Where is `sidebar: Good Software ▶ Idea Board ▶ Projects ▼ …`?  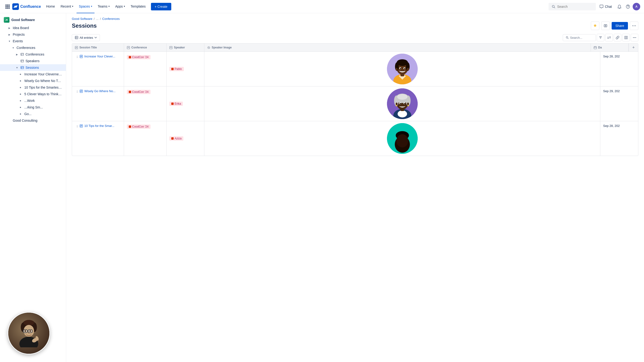 sidebar: Good Software ▶ Idea Board ▶ Projects ▼ … is located at coordinates (33, 188).